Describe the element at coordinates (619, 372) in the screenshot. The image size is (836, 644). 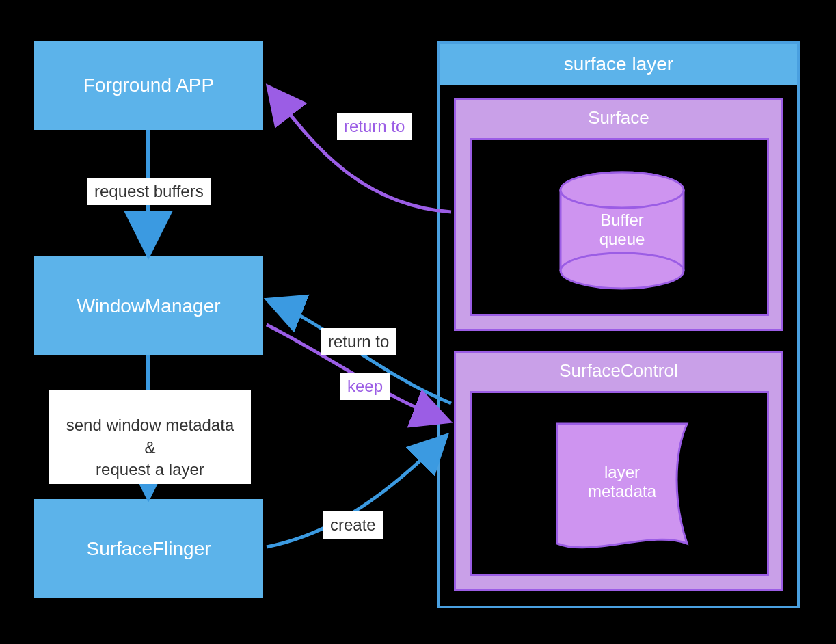
I see `surface-control-header: SurfaceControl` at that location.